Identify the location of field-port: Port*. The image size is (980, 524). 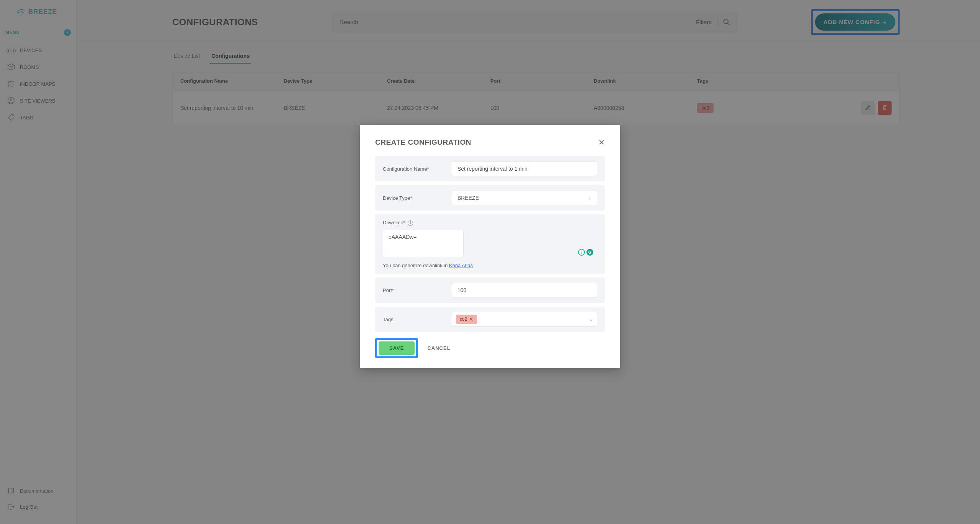
(490, 290).